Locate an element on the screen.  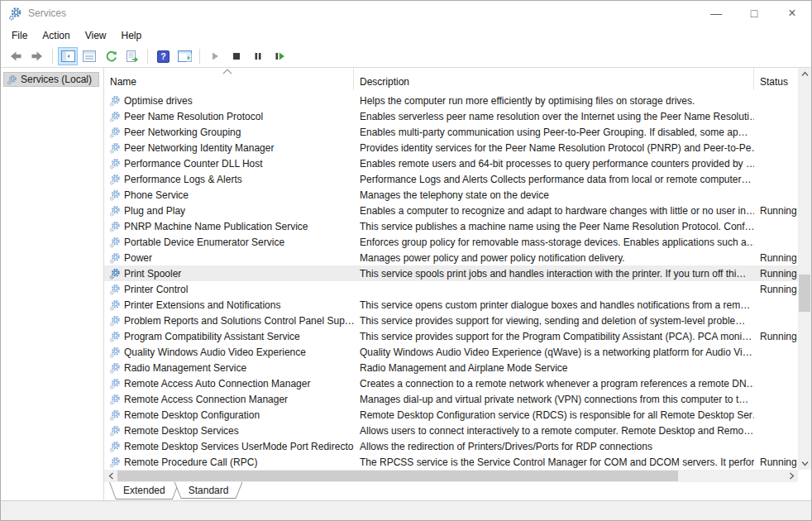
menu-view: View is located at coordinates (96, 36).